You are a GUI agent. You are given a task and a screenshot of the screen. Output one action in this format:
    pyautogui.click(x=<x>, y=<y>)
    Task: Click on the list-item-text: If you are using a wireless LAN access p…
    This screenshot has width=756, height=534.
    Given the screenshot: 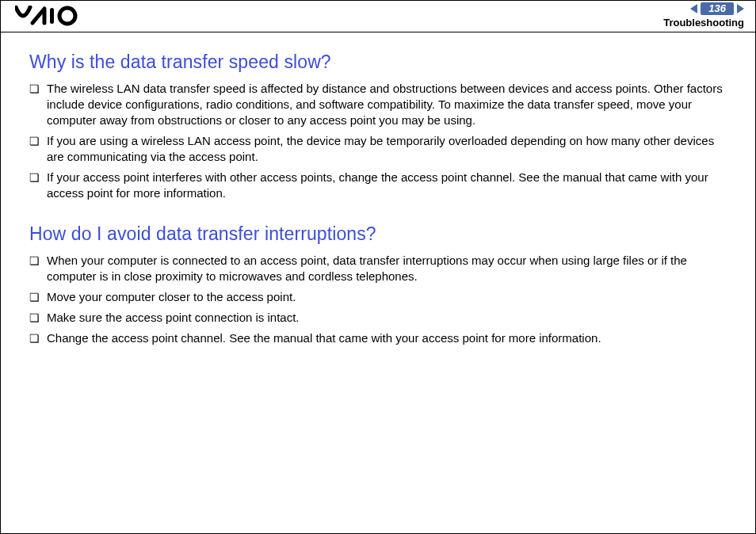 What is the action you would take?
    pyautogui.click(x=387, y=149)
    